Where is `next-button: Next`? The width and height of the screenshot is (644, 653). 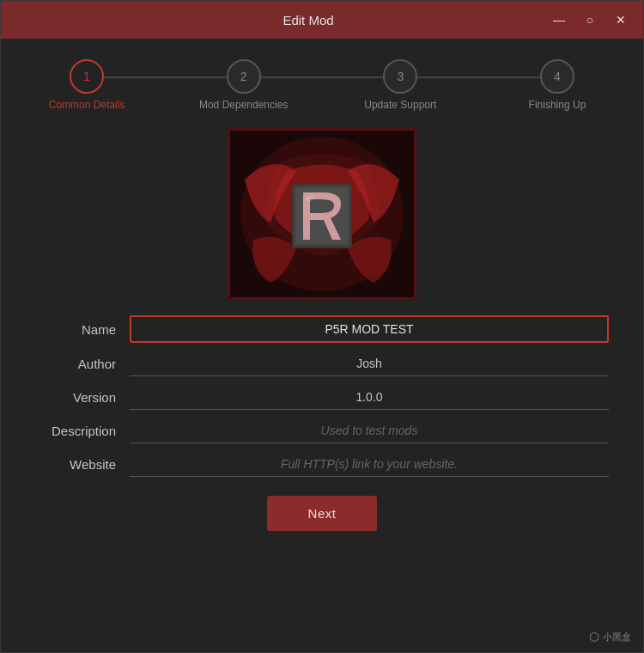 next-button: Next is located at coordinates (323, 514).